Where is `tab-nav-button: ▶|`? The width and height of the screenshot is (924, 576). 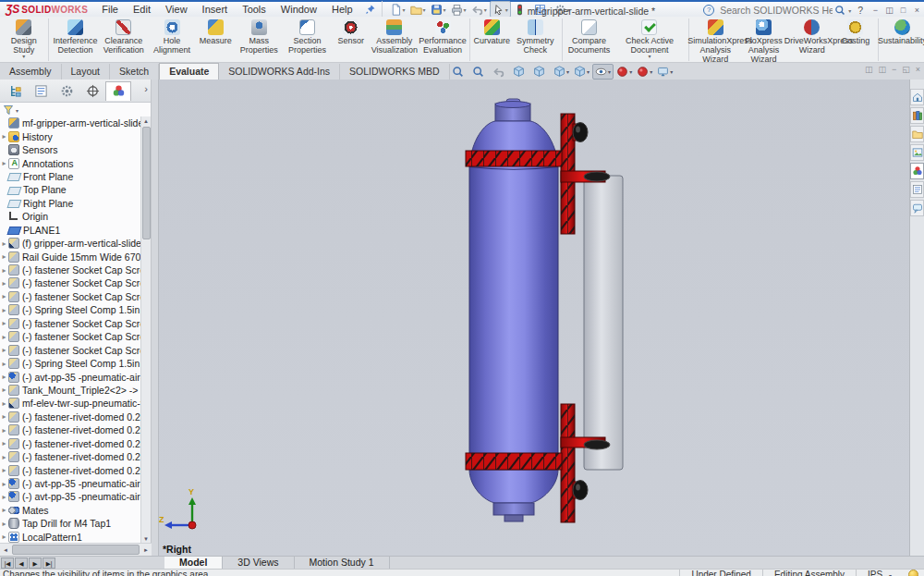
tab-nav-button: ▶| is located at coordinates (49, 563).